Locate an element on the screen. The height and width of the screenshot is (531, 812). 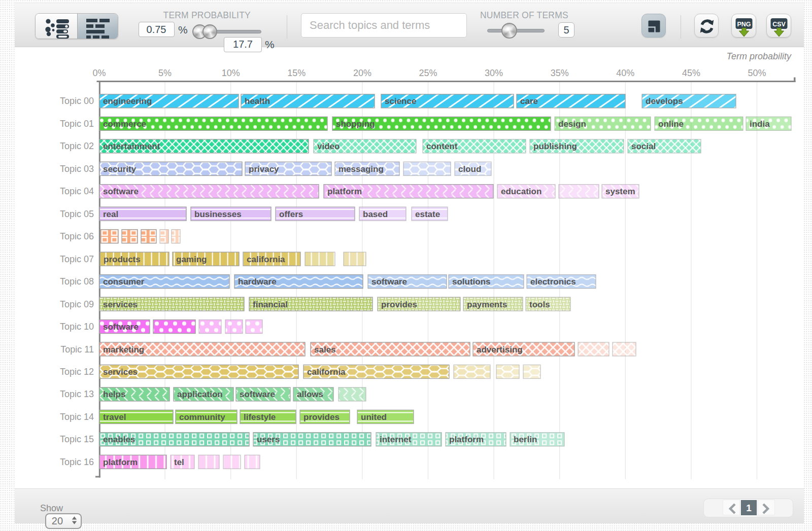
svg-text: Topic 15 is located at coordinates (77, 439).